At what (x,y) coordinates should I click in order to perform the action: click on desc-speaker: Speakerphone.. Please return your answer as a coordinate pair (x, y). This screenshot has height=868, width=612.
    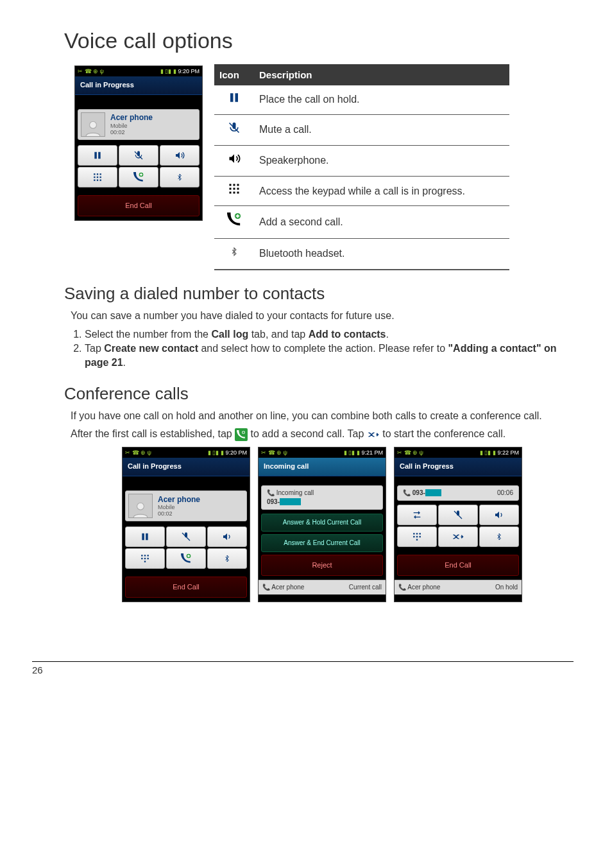
    Looking at the image, I should click on (382, 161).